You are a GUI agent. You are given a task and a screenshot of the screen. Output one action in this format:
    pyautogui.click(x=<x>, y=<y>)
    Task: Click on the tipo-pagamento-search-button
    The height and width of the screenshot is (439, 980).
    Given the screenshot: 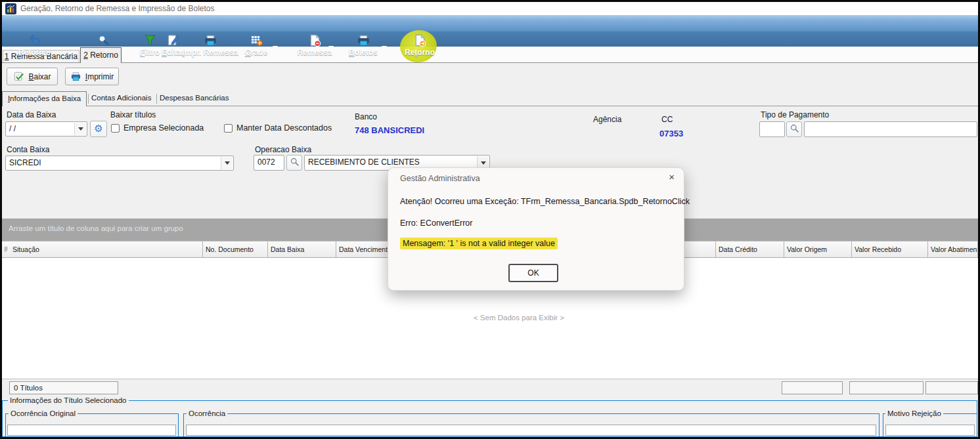 What is the action you would take?
    pyautogui.click(x=794, y=129)
    